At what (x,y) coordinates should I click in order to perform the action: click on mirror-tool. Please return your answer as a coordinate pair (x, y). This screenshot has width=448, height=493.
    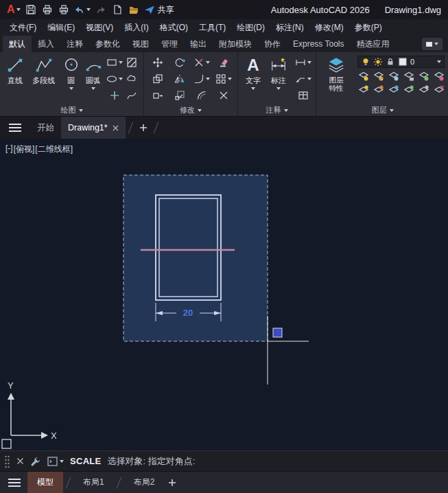
    Looking at the image, I should click on (180, 79).